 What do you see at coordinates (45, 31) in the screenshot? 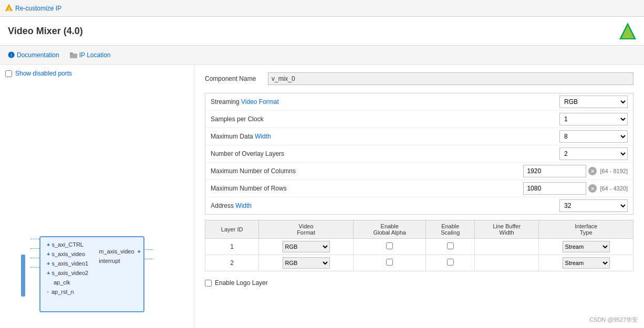
I see `page-title: Video Mixer (4.0)` at bounding box center [45, 31].